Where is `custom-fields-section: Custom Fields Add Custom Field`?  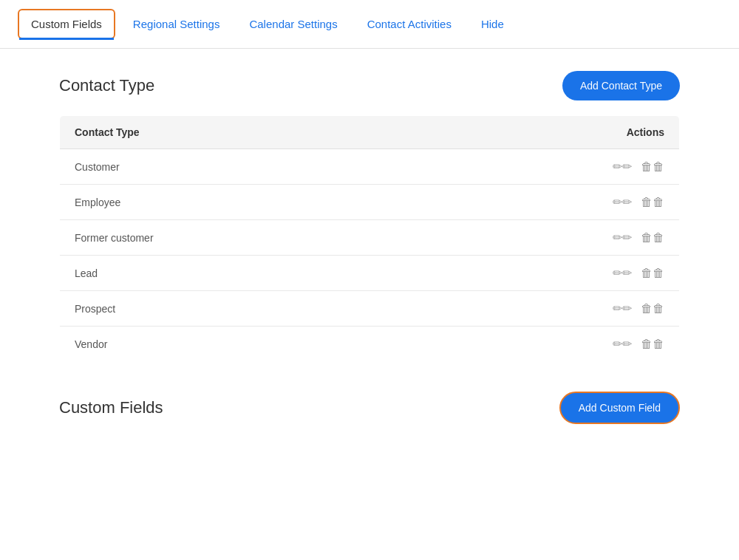 custom-fields-section: Custom Fields Add Custom Field is located at coordinates (370, 408).